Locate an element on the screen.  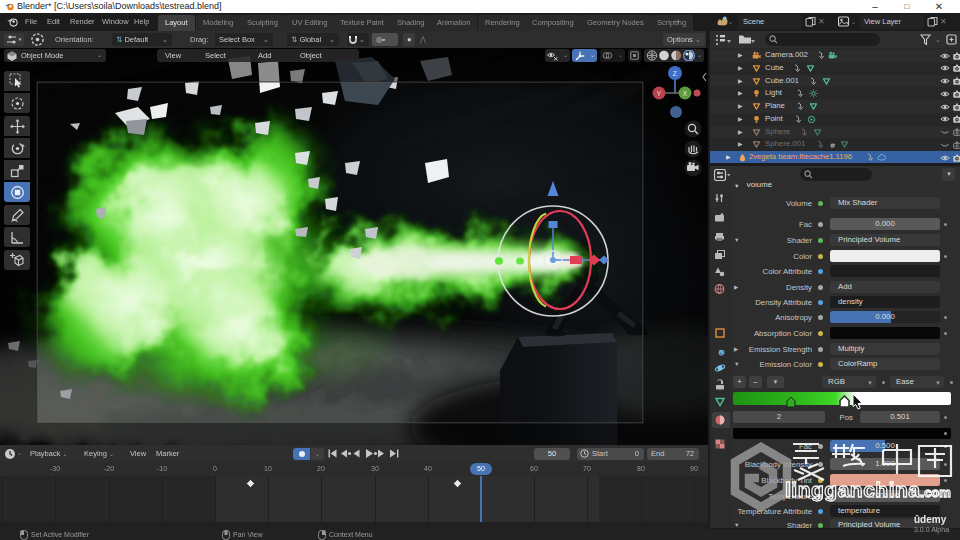
svg-text: Y is located at coordinates (660, 94).